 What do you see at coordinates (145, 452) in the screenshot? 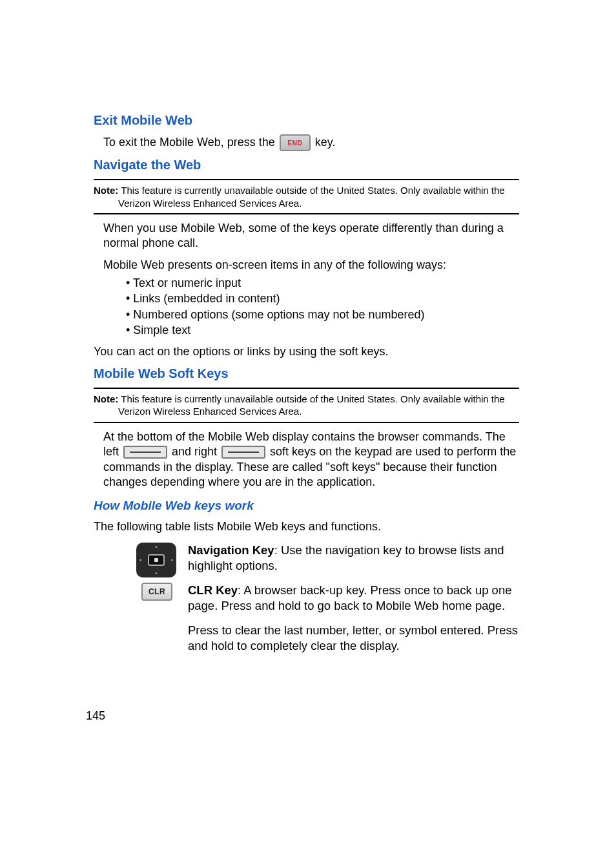
I see `left-softkey-icon` at bounding box center [145, 452].